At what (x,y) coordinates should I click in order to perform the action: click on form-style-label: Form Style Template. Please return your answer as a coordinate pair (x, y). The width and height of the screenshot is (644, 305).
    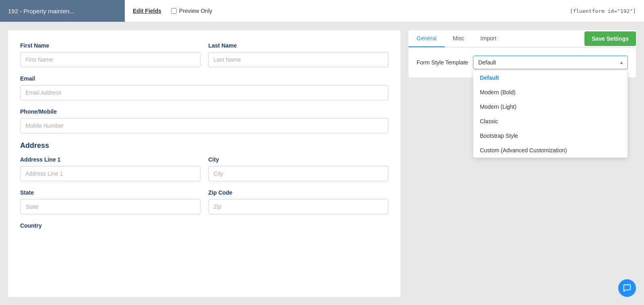
    Looking at the image, I should click on (442, 62).